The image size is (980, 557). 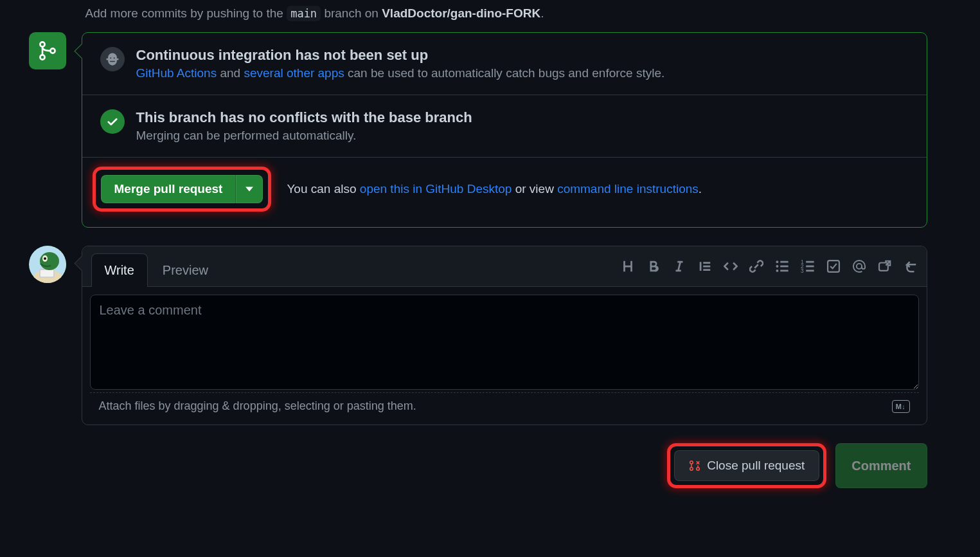 I want to click on check-icon, so click(x=112, y=122).